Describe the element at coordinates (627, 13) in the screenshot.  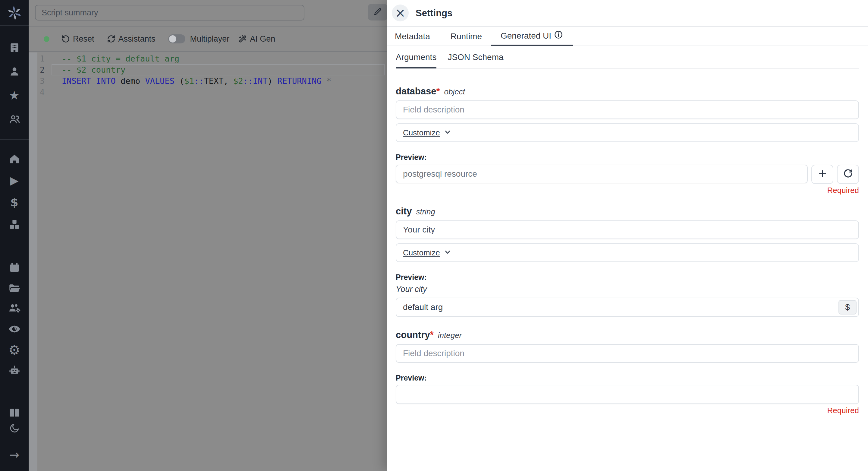
I see `settings-header: × Settings` at that location.